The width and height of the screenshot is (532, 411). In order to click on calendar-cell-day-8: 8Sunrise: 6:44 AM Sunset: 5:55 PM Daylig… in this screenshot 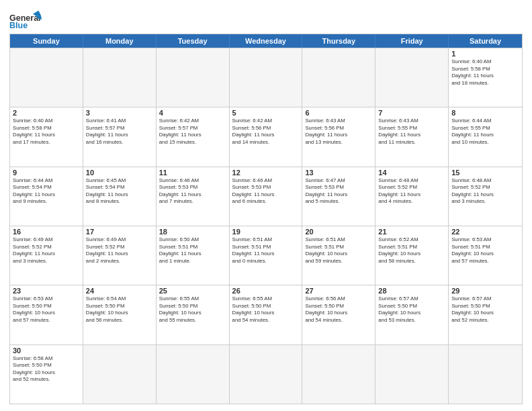, I will do `click(485, 137)`.